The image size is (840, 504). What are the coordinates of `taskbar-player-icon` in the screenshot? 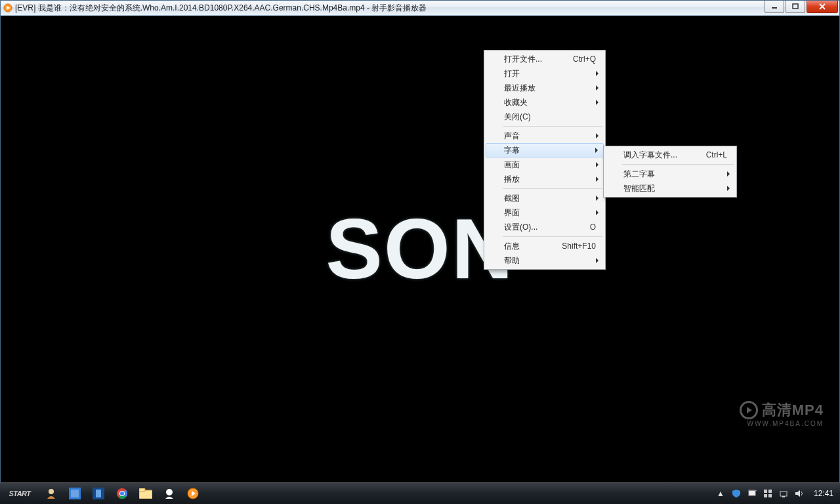 It's located at (193, 494).